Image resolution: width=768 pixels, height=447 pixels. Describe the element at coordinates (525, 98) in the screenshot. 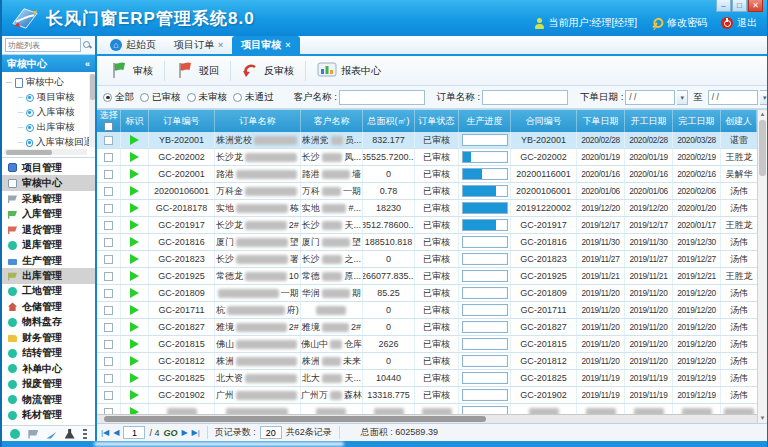

I see `order-name-input` at that location.